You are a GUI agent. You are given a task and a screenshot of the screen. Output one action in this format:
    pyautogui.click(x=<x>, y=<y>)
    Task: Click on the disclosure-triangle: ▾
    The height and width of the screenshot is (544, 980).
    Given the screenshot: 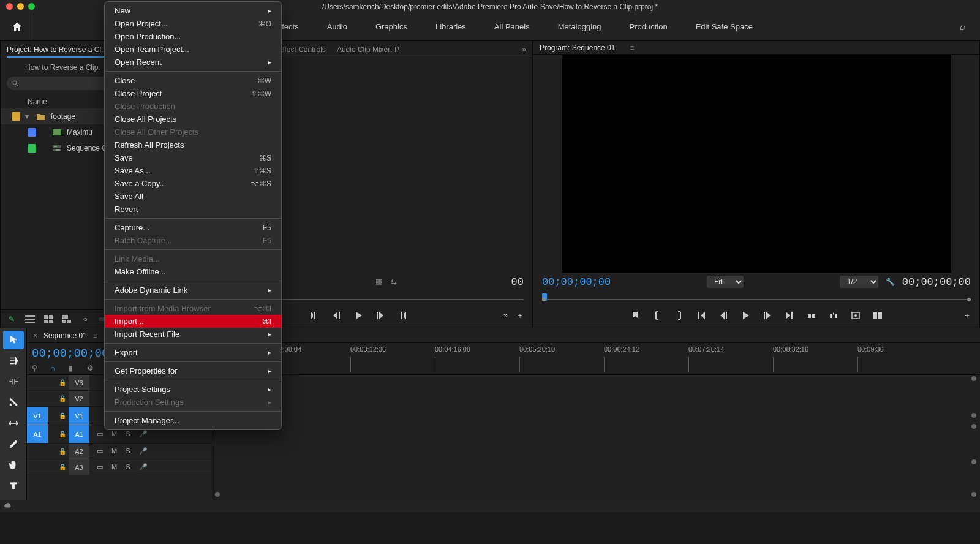 What is the action you would take?
    pyautogui.click(x=28, y=116)
    